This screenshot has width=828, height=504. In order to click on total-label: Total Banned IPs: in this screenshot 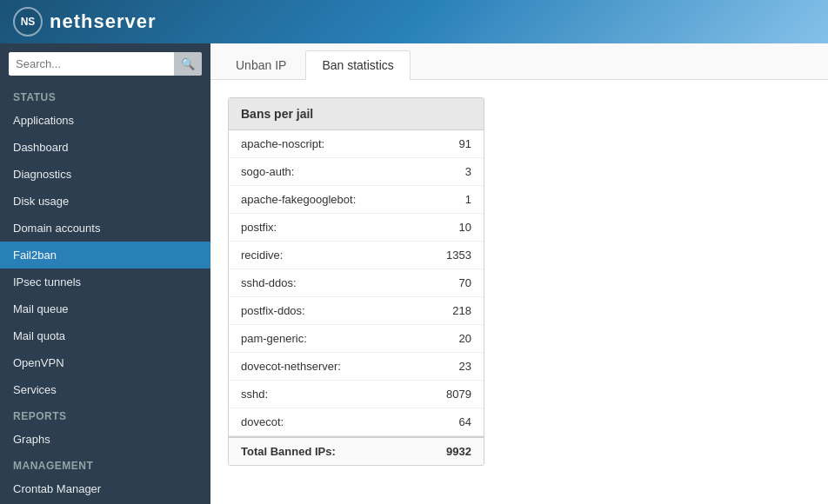, I will do `click(289, 452)`.